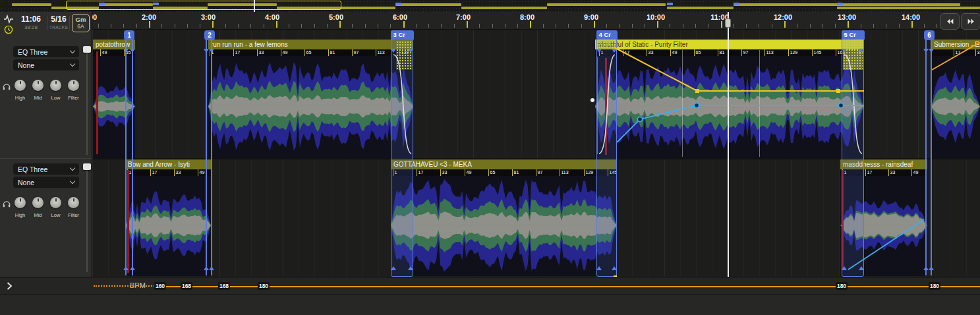 The width and height of the screenshot is (980, 315). I want to click on transition-5: 5 Cr, so click(853, 154).